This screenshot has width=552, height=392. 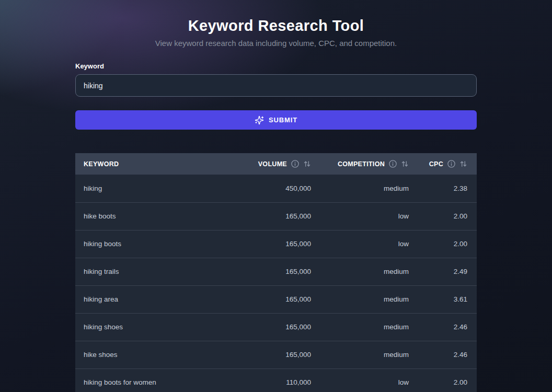 I want to click on table-row: hiking 450,000 medium 2.38, so click(x=276, y=188).